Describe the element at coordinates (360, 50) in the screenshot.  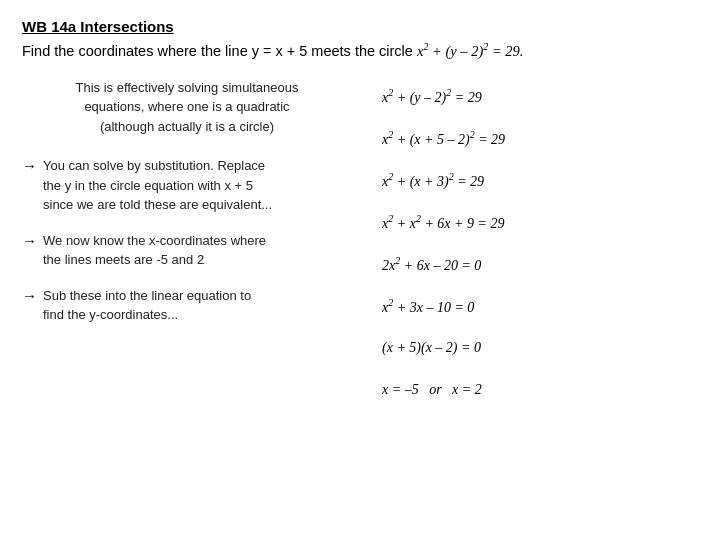
I see `subtitle: Find the coordinates where the line y = …` at that location.